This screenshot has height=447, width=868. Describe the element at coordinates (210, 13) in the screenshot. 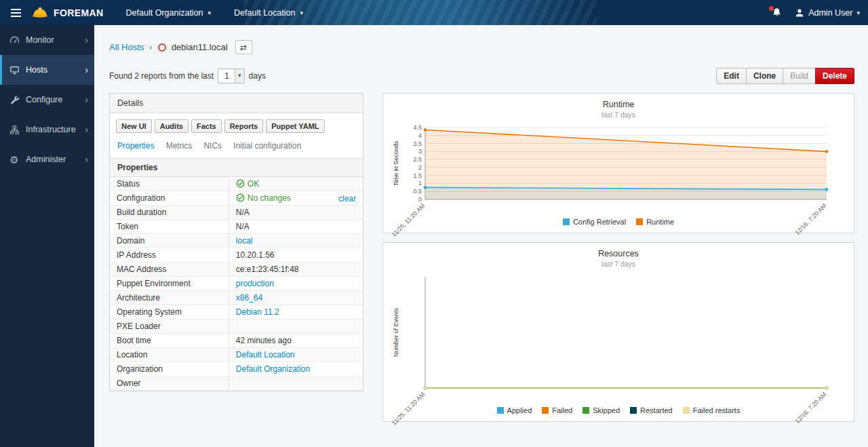

I see `chevron-down-icon: ▾` at that location.